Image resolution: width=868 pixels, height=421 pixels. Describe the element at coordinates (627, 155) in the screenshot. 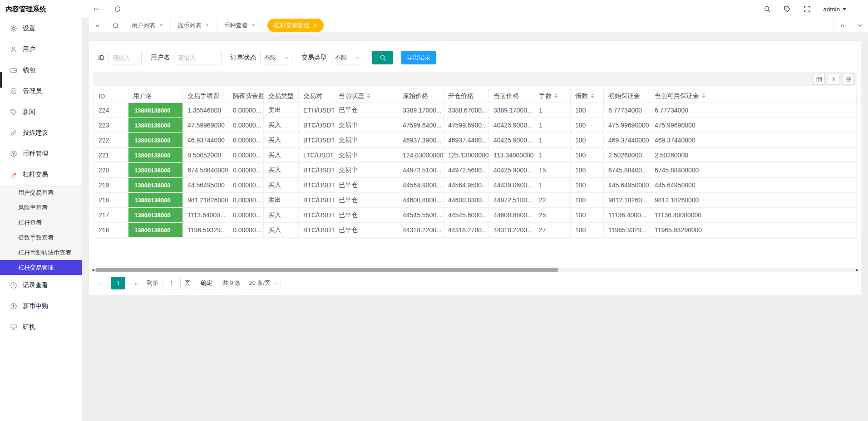

I see `cell: 2.50260000` at that location.